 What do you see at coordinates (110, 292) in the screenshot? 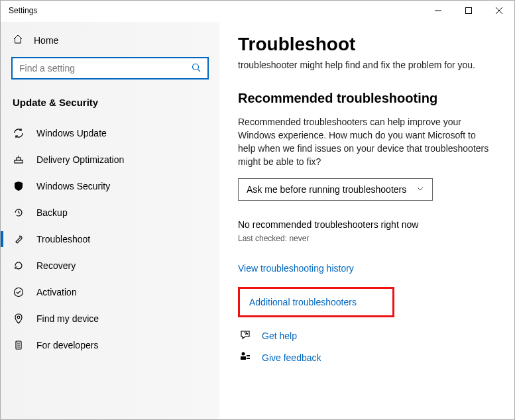
I see `sidebar-item-activation: Activation` at bounding box center [110, 292].